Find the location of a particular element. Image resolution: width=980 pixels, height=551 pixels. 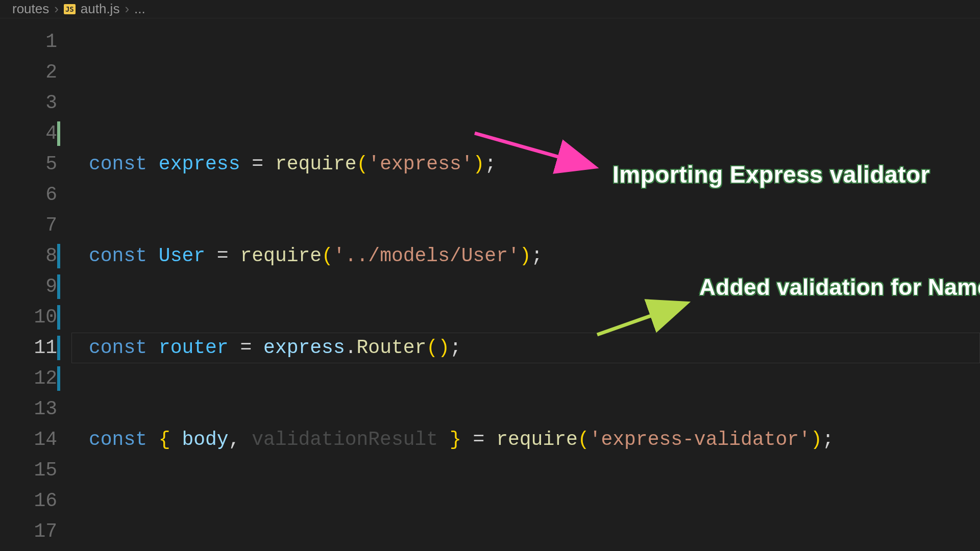

line-number: 11 is located at coordinates (29, 348).